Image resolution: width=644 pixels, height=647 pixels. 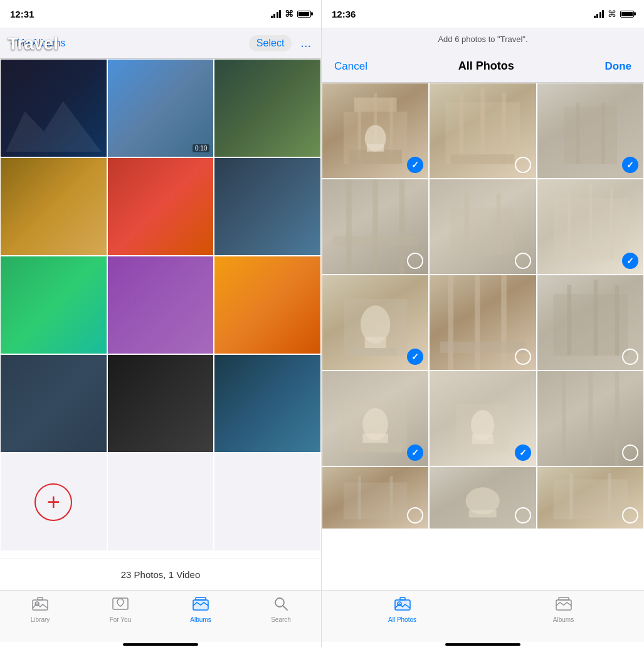 What do you see at coordinates (523, 453) in the screenshot?
I see `select-check-10: ✓` at bounding box center [523, 453].